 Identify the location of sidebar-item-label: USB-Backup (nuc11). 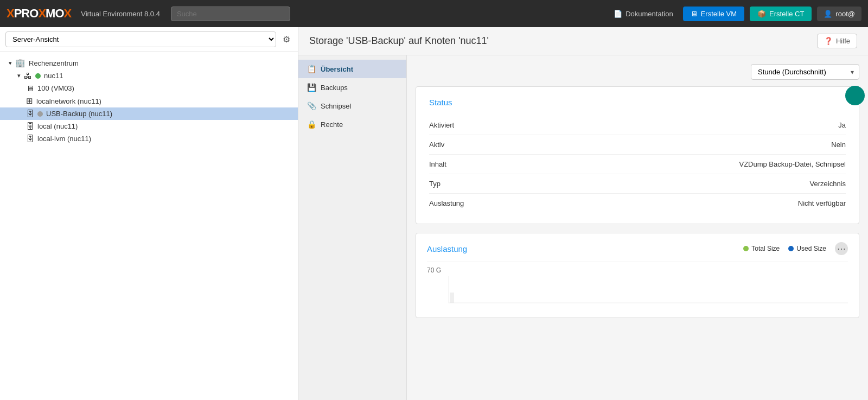
(79, 114).